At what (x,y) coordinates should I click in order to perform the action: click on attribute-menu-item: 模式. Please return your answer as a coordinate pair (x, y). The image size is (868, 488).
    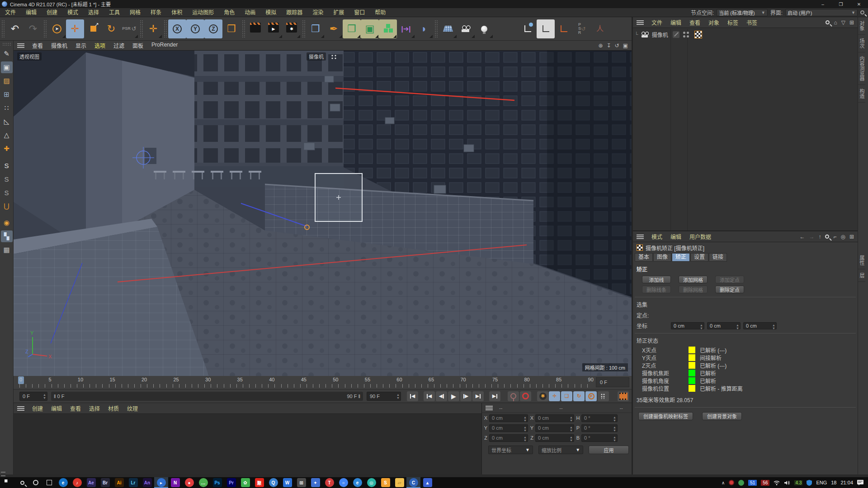
    Looking at the image, I should click on (657, 237).